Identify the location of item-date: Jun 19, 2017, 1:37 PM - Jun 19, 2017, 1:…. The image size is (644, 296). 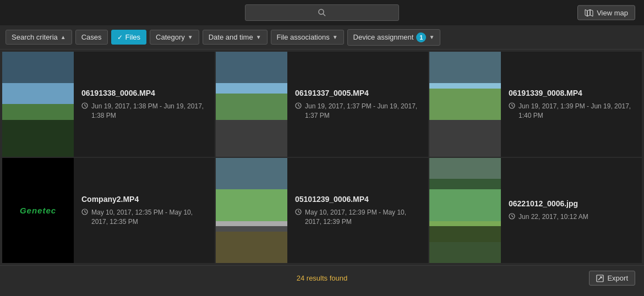
(358, 111).